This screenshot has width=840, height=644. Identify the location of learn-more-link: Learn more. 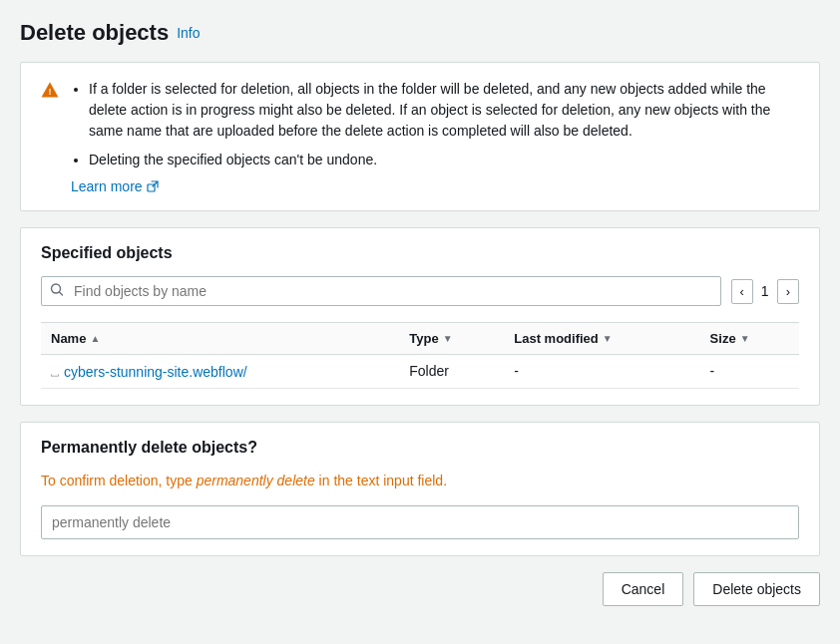
(115, 186).